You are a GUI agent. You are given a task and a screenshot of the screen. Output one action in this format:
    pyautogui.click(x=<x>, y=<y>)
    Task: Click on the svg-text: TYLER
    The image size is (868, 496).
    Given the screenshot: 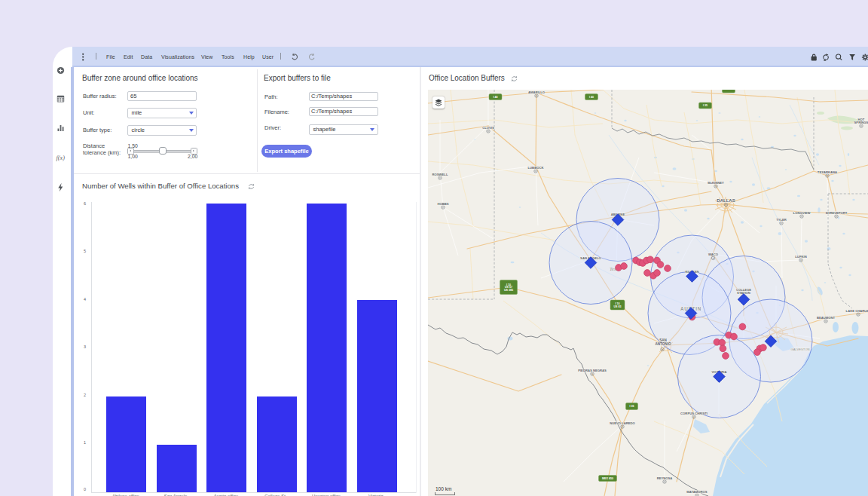 What is the action you would take?
    pyautogui.click(x=781, y=220)
    